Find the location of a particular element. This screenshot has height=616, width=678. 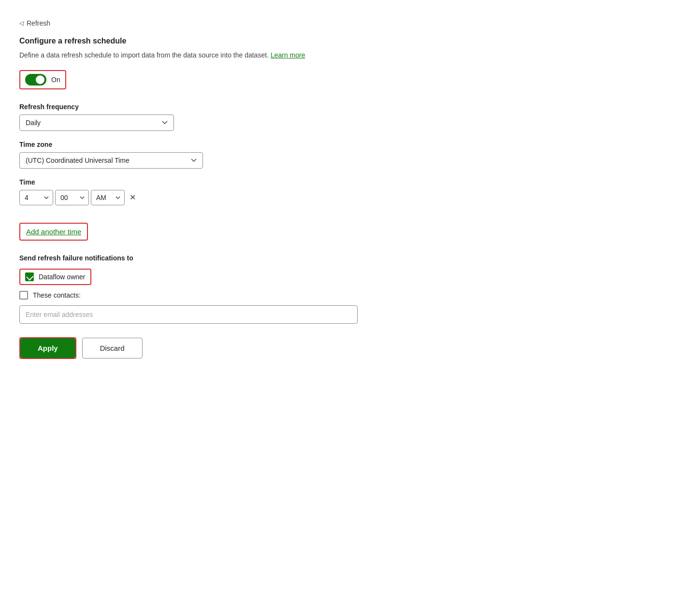

section-header: ◁ Refresh is located at coordinates (237, 23).